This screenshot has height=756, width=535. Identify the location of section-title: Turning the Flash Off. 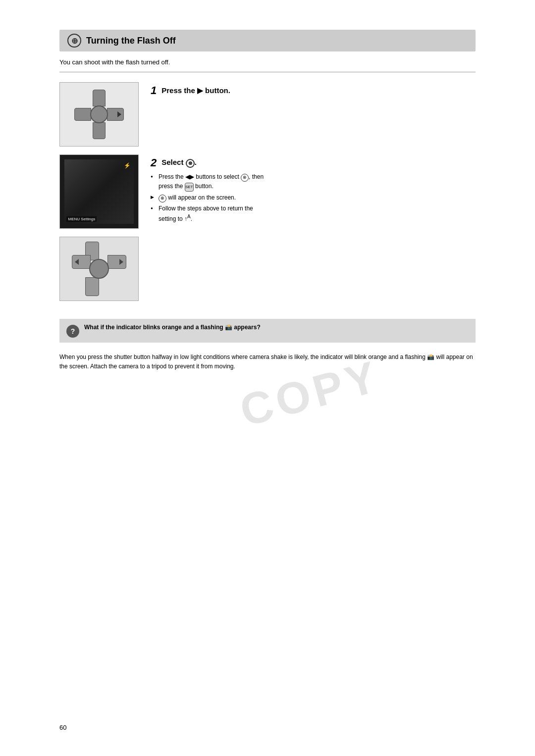
(131, 41).